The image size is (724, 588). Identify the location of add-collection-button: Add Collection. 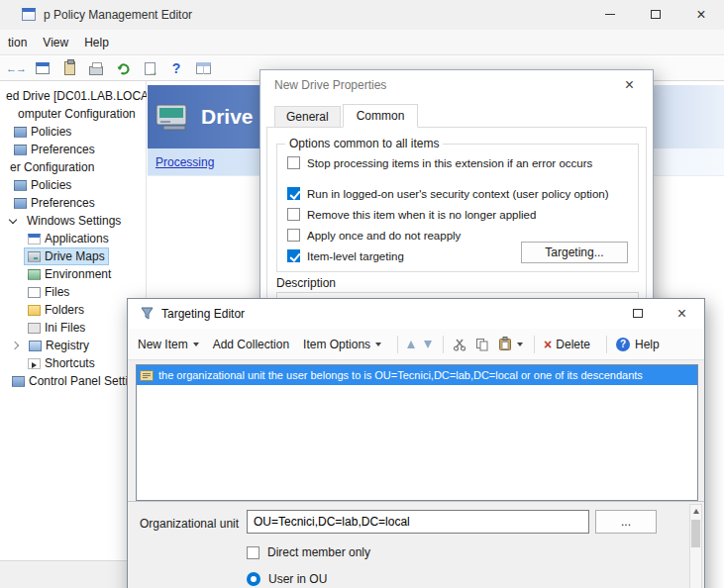
(252, 344).